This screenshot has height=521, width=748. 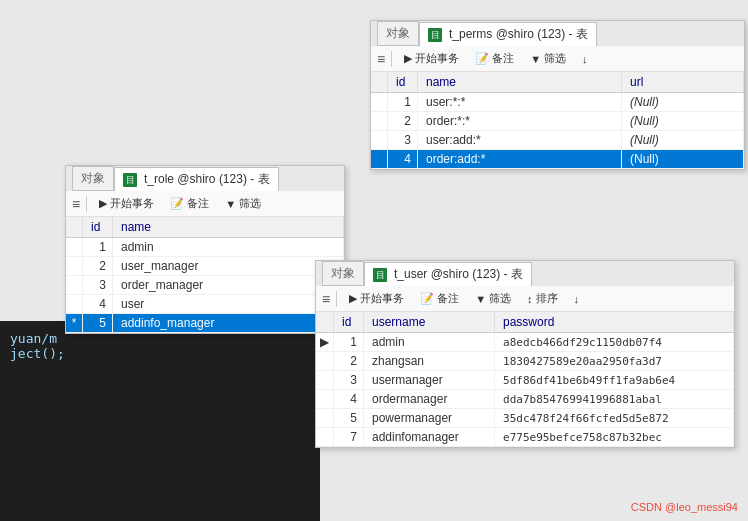 What do you see at coordinates (103, 204) in the screenshot?
I see `role-transaction-icon: ▶` at bounding box center [103, 204].